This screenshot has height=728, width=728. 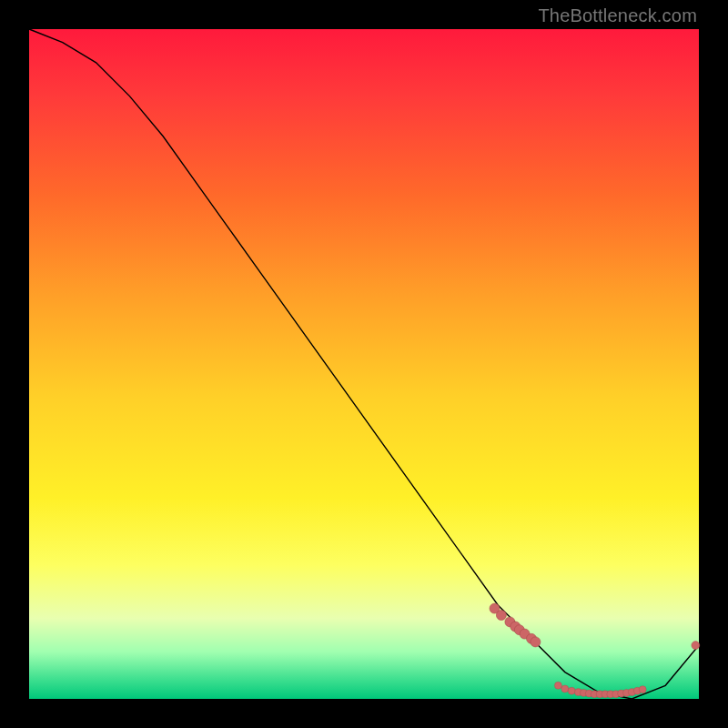 I want to click on watermark-text: TheBottleneck.com, so click(x=617, y=16).